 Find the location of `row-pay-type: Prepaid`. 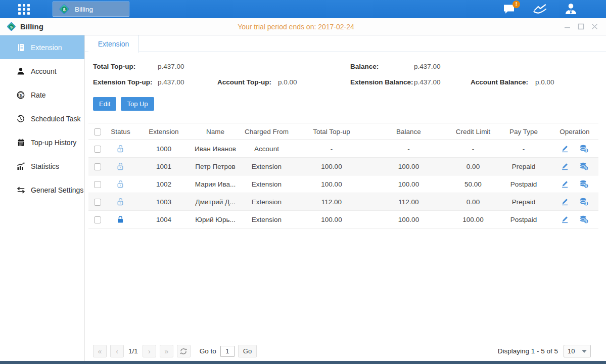

row-pay-type: Prepaid is located at coordinates (524, 167).